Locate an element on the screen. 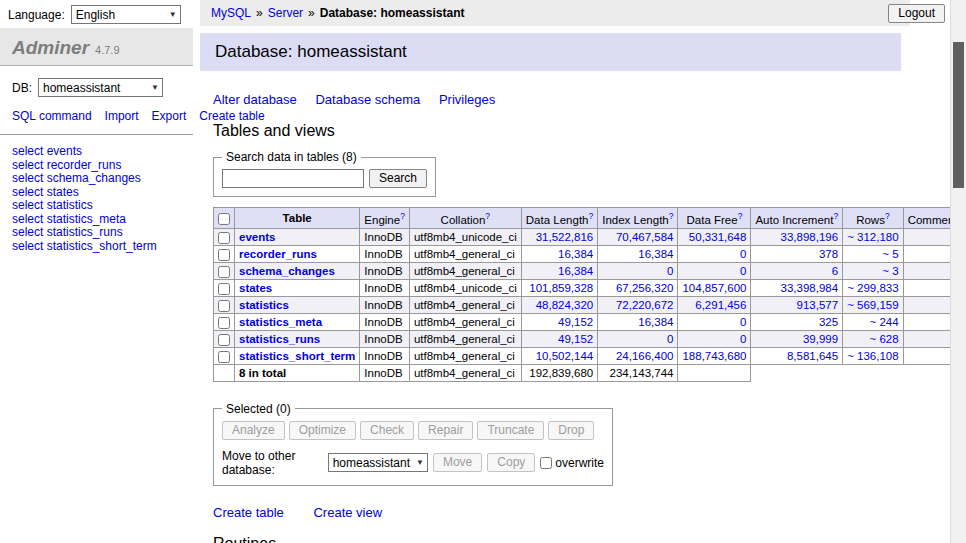 This screenshot has width=966, height=543. table-name-link: events is located at coordinates (257, 237).